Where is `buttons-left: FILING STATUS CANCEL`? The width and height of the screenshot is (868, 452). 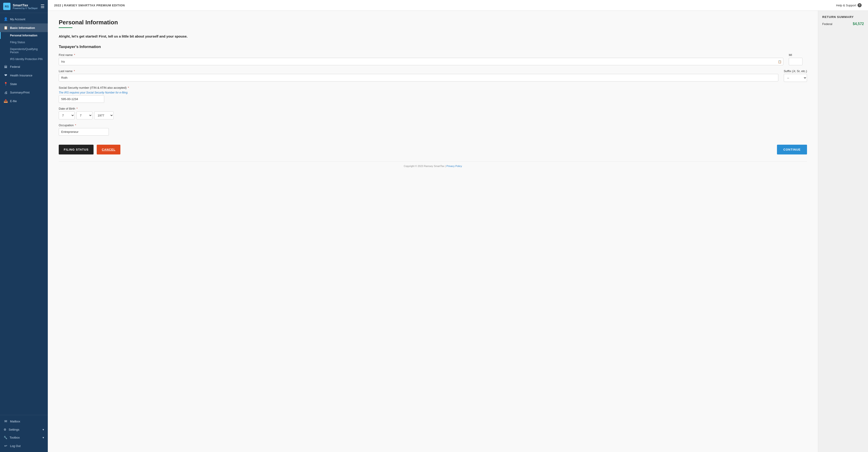 buttons-left: FILING STATUS CANCEL is located at coordinates (90, 150).